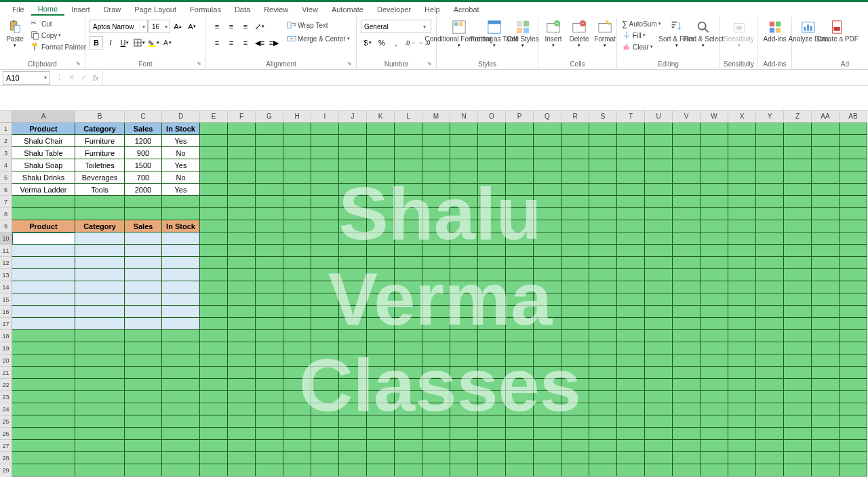 Image resolution: width=868 pixels, height=488 pixels. I want to click on cell-AA13, so click(826, 275).